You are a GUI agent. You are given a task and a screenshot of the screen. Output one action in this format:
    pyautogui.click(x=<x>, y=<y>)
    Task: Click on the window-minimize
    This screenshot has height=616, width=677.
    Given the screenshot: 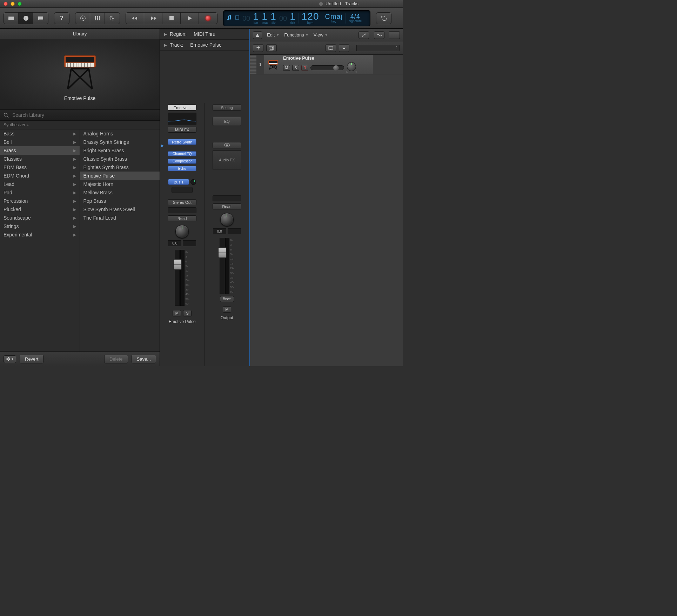 What is the action you would take?
    pyautogui.click(x=13, y=4)
    